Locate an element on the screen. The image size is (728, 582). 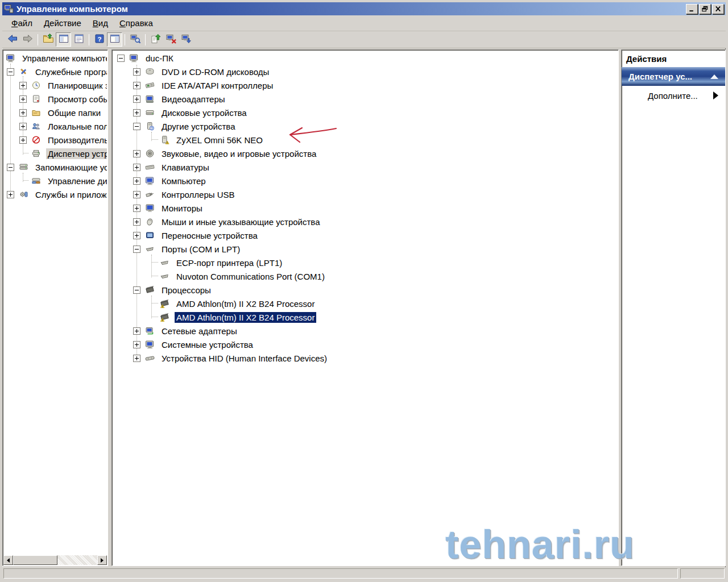
device-tree-item: Контроллеры USB is located at coordinates (365, 194).